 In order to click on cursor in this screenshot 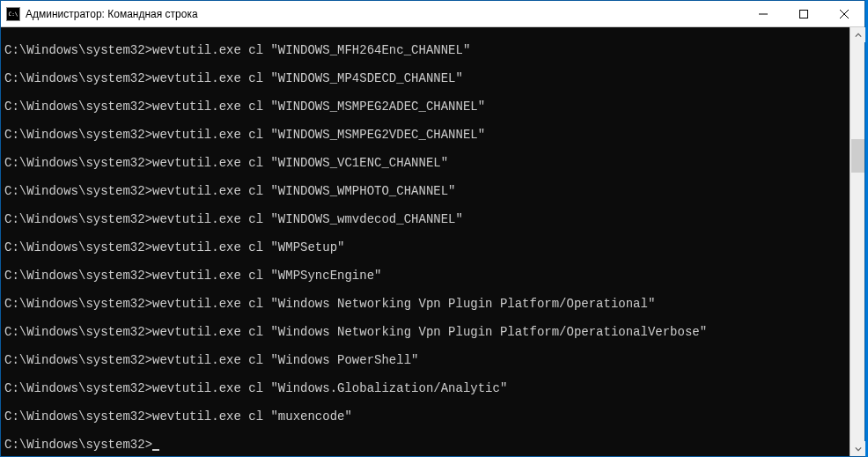, I will do `click(156, 450)`.